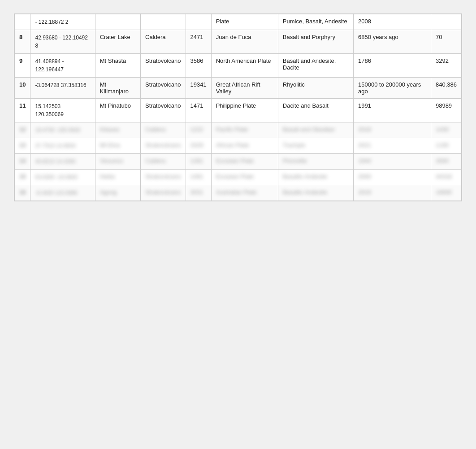 The height and width of the screenshot is (449, 476). I want to click on plate: Pacific Plate, so click(245, 130).